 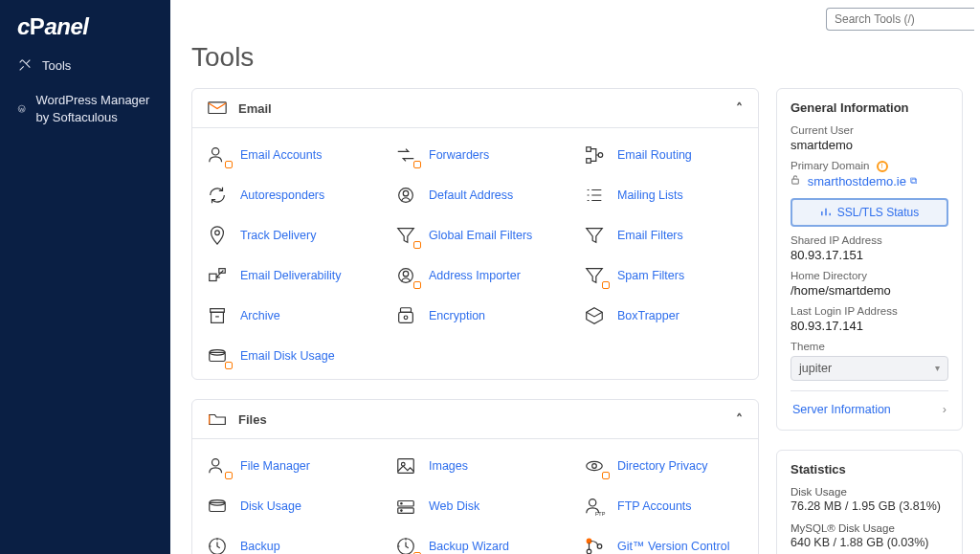 What do you see at coordinates (56, 65) in the screenshot?
I see `sidebar-item-label: Tools` at bounding box center [56, 65].